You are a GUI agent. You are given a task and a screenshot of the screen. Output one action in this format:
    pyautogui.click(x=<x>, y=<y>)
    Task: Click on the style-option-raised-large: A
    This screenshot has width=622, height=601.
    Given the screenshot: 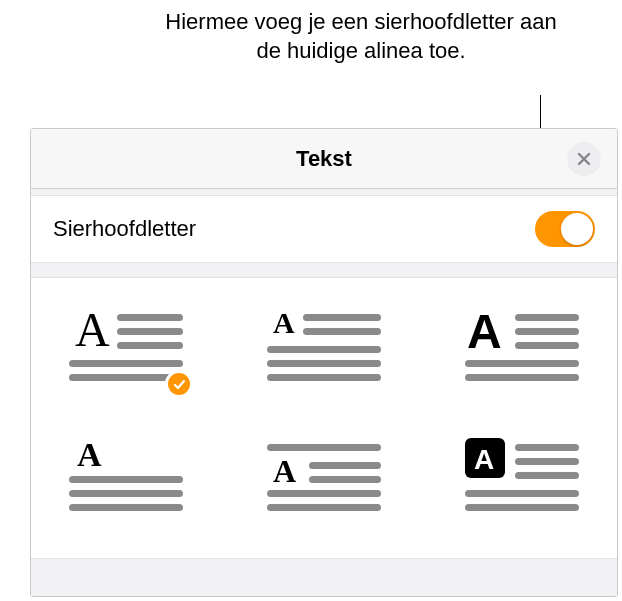 What is the action you would take?
    pyautogui.click(x=126, y=347)
    